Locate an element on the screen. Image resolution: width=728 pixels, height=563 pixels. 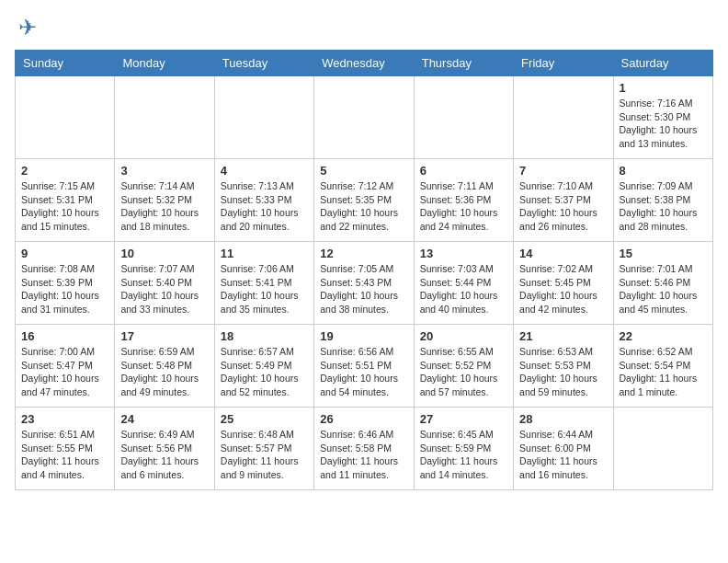
day-info: Sunrise: 6:53 AM Sunset: 5:53 PM Dayligh… is located at coordinates (563, 372).